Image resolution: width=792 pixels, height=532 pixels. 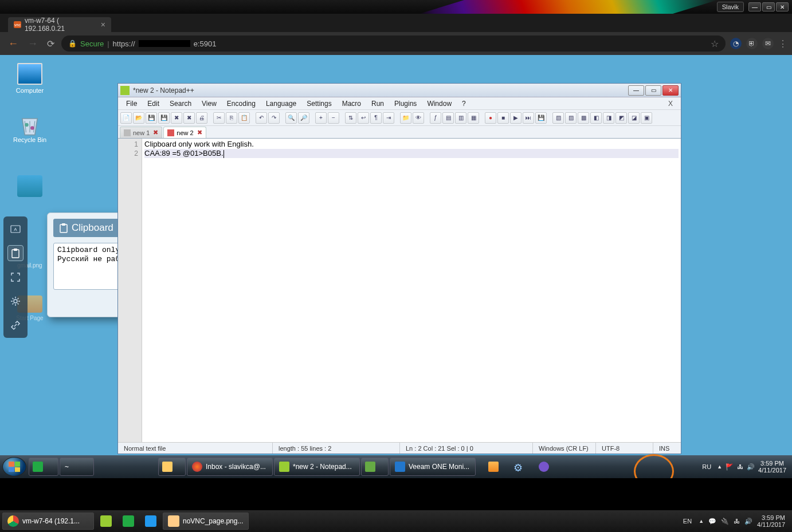 I want to click on tb-saveall-icon: 💾, so click(x=164, y=118).